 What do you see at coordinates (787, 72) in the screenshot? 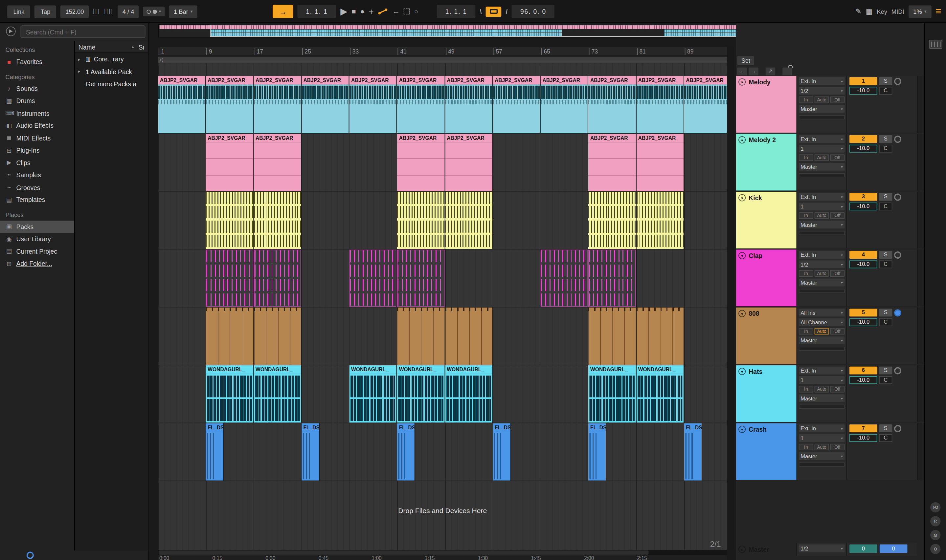
I see `lock-envelopes-button` at bounding box center [787, 72].